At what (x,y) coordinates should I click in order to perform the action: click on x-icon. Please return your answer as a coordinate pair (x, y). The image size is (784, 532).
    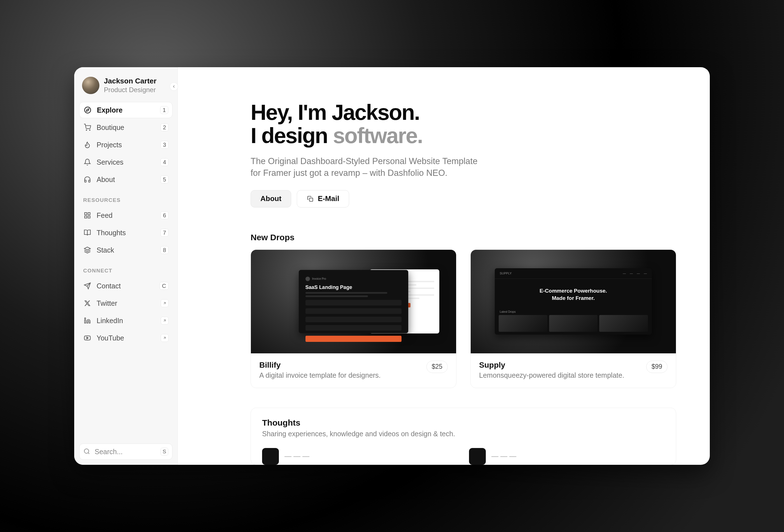
    Looking at the image, I should click on (87, 303).